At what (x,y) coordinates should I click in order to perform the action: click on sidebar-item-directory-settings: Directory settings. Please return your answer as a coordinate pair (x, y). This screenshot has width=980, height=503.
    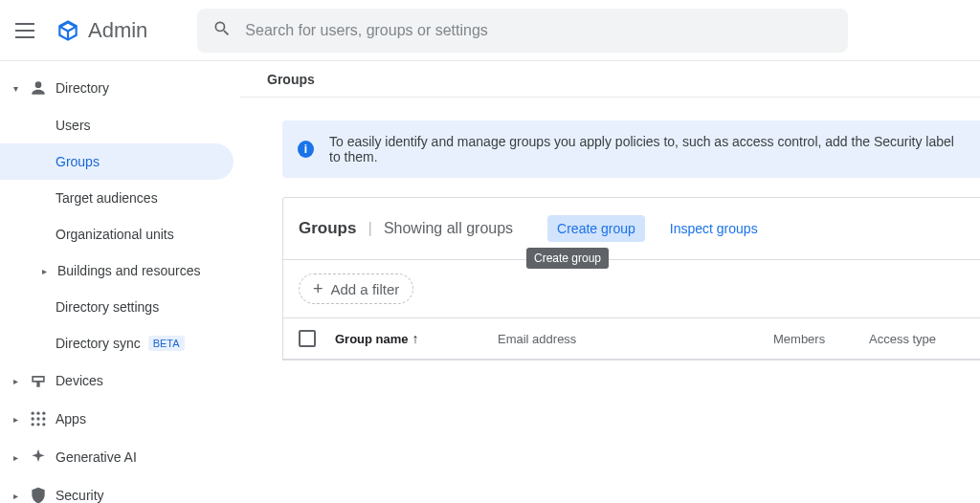
    Looking at the image, I should click on (120, 307).